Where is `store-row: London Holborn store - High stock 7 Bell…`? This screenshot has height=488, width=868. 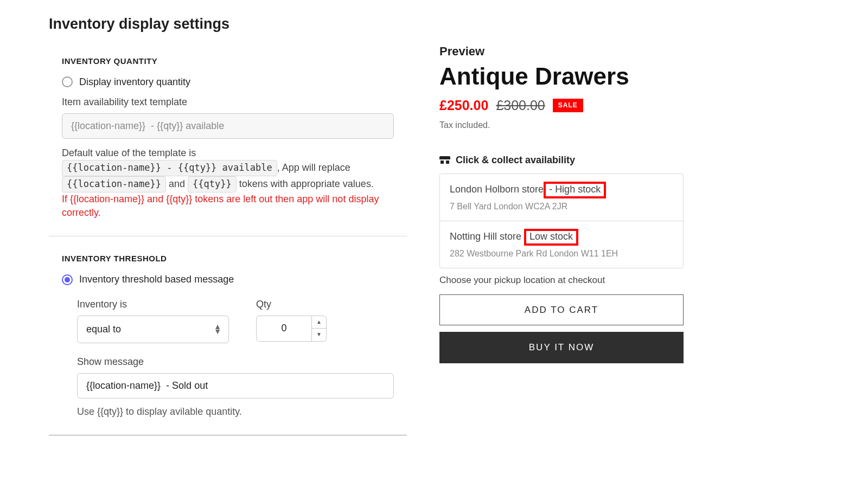 store-row: London Holborn store - High stock 7 Bell… is located at coordinates (561, 197).